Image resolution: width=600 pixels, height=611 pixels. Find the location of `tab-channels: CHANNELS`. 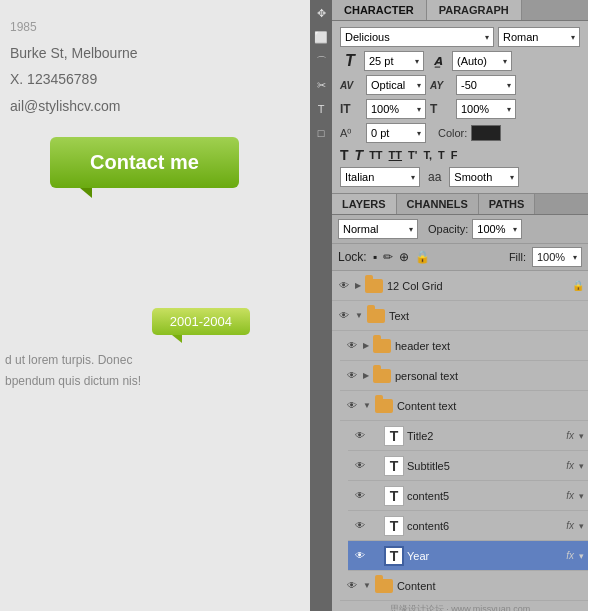

tab-channels: CHANNELS is located at coordinates (438, 204).